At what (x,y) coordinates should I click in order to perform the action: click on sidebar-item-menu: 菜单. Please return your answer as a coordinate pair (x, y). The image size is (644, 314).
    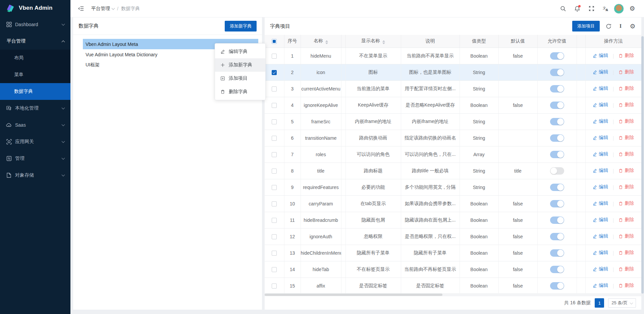
    Looking at the image, I should click on (35, 75).